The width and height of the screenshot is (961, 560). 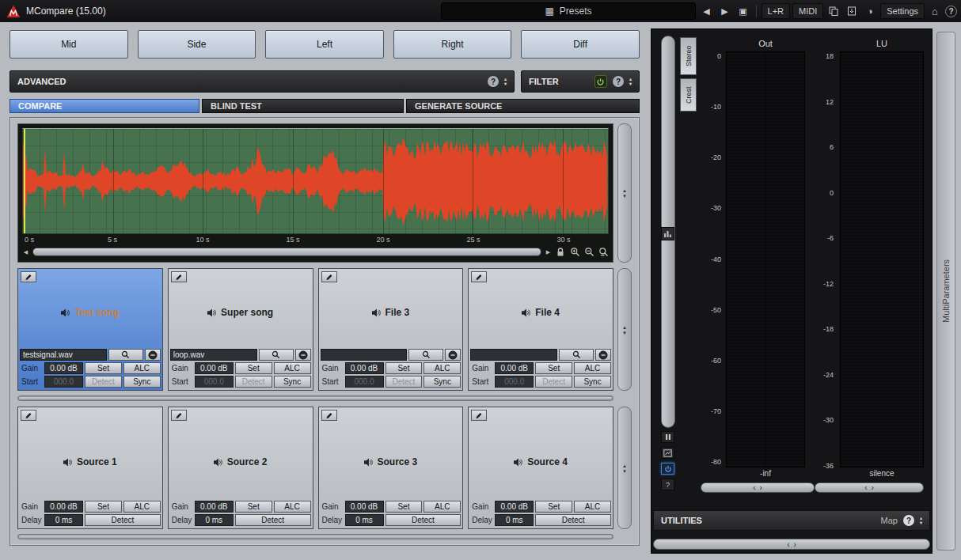 I want to click on lu-meter, so click(x=882, y=259).